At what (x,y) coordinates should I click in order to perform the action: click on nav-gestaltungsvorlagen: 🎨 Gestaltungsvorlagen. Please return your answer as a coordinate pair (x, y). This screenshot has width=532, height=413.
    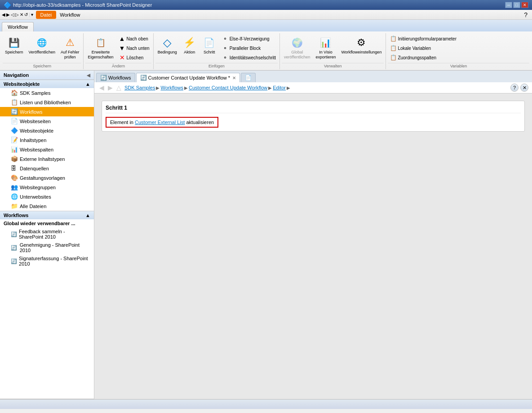
    Looking at the image, I should click on (47, 178).